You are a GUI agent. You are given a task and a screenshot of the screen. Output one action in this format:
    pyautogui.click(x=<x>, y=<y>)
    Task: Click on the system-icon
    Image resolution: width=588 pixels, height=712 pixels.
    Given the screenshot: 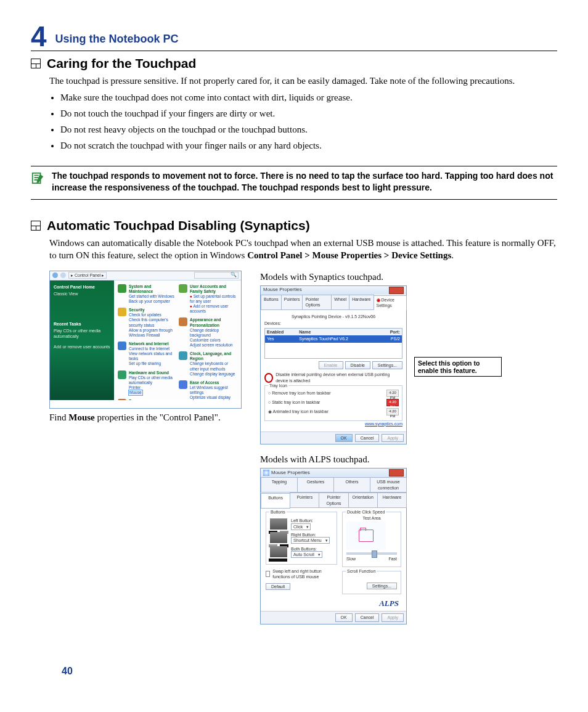 What is the action you would take?
    pyautogui.click(x=122, y=288)
    